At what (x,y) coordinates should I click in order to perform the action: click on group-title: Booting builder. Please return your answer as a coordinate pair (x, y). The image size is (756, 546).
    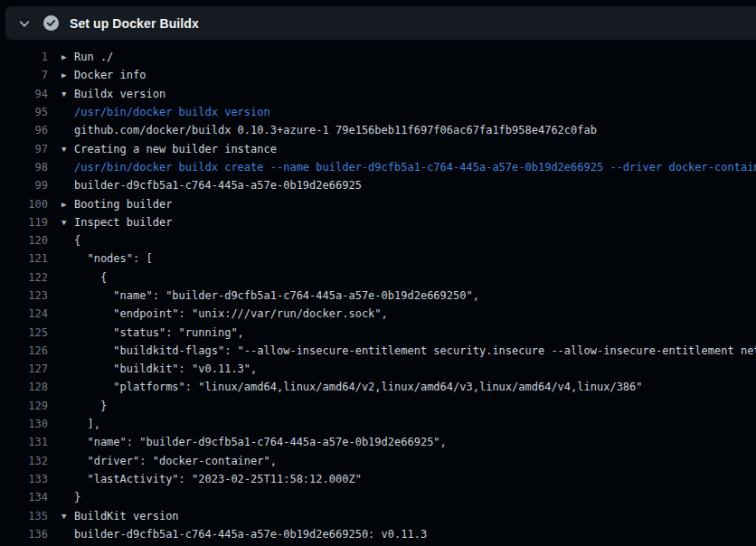
    Looking at the image, I should click on (123, 204).